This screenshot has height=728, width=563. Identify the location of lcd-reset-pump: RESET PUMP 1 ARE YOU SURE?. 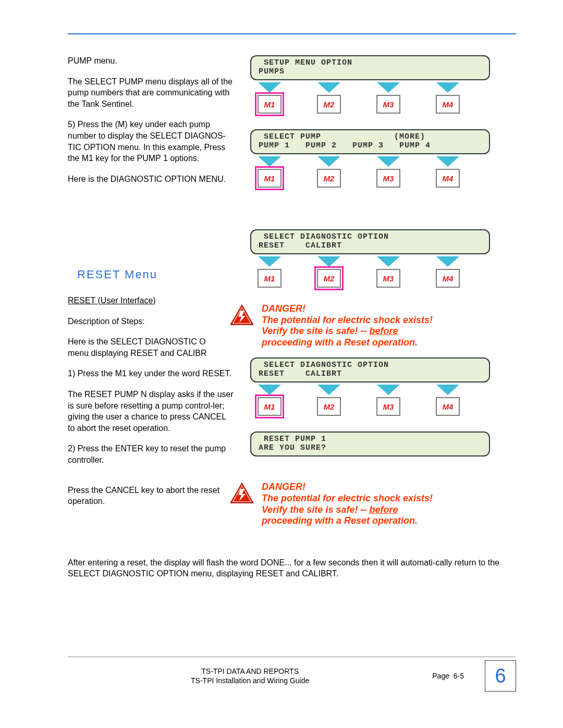
(370, 444).